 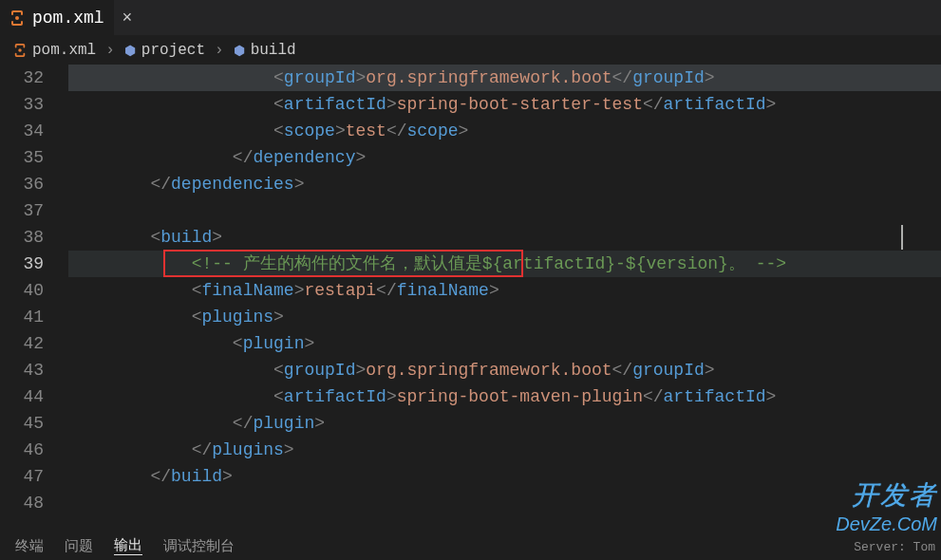 What do you see at coordinates (471, 546) in the screenshot?
I see `panel-tabs: 终端 问题 输出 调试控制台` at bounding box center [471, 546].